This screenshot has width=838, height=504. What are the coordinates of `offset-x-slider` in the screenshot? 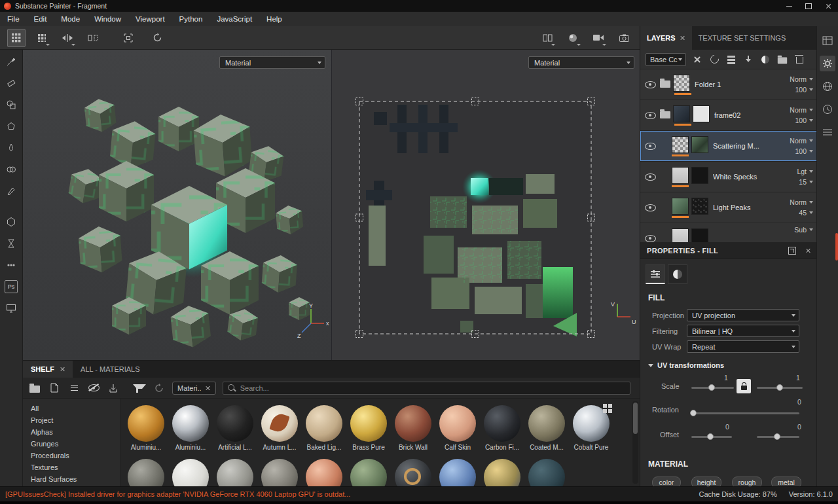 It's located at (712, 437).